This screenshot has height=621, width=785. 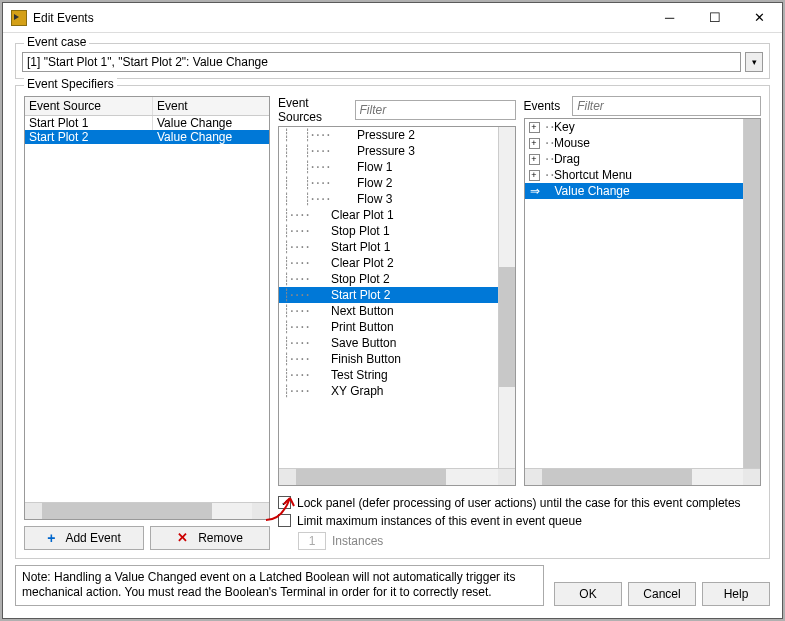 What do you see at coordinates (51, 538) in the screenshot?
I see `plus-icon: +` at bounding box center [51, 538].